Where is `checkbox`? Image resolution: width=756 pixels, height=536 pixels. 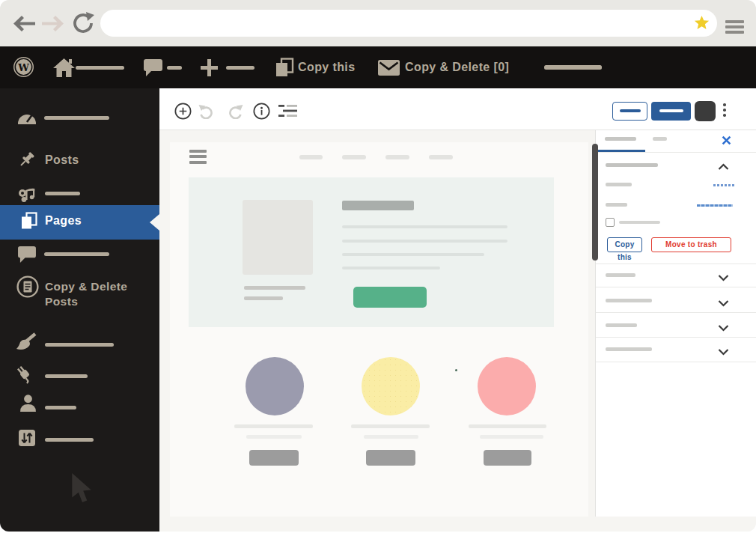
checkbox is located at coordinates (610, 222).